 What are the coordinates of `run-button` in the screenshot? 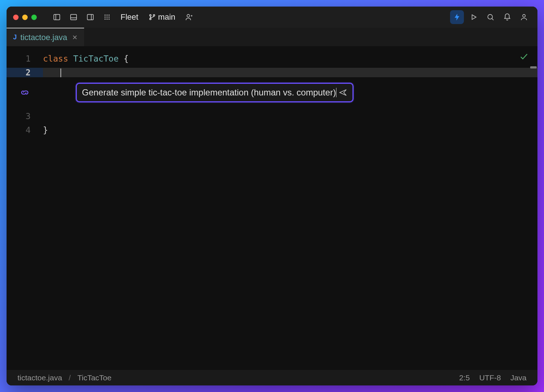 It's located at (474, 17).